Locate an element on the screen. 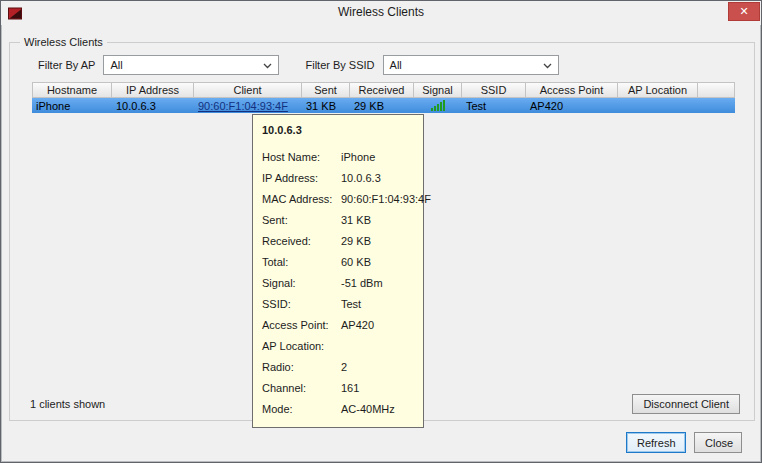 The height and width of the screenshot is (463, 762). tooltip-label: Mode: is located at coordinates (302, 409).